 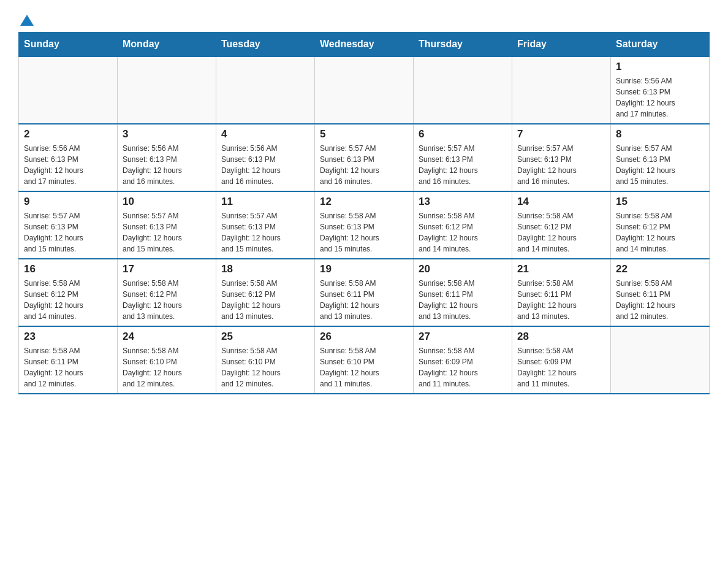 I want to click on day-number: 1, so click(x=660, y=67).